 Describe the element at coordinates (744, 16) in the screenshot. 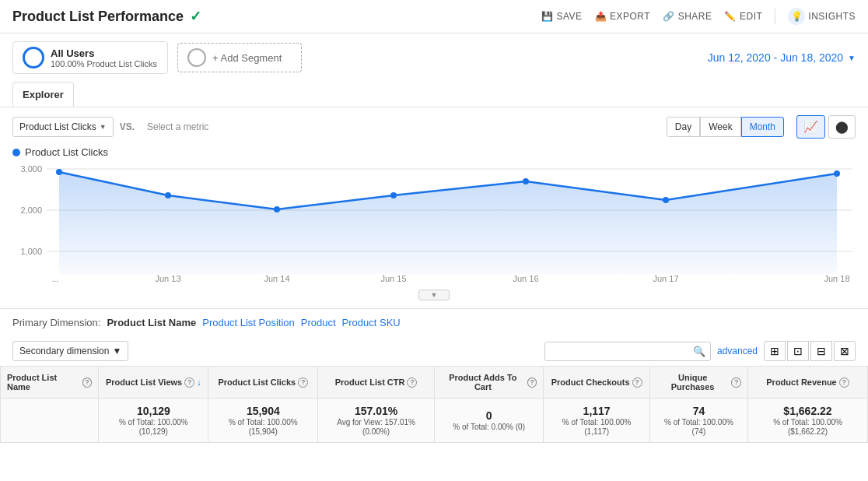

I see `edit-button: ✏️ EDIT` at that location.